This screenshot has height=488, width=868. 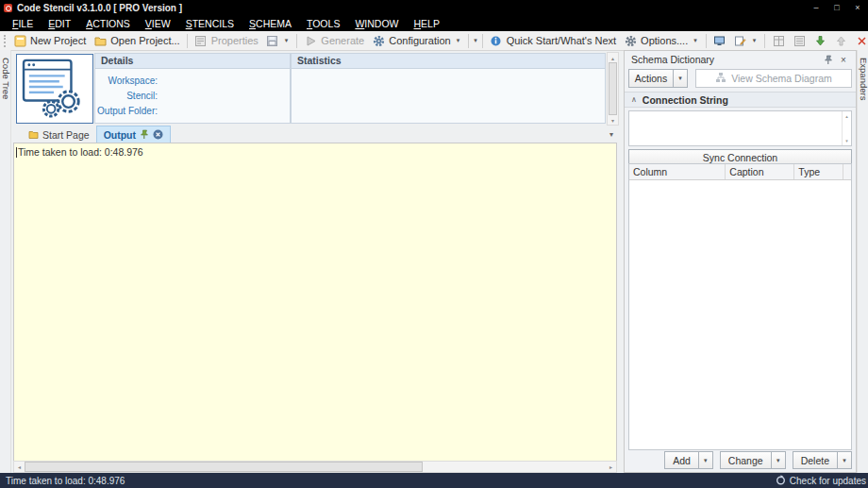 I want to click on scroll-right-arrow: ▸, so click(x=611, y=466).